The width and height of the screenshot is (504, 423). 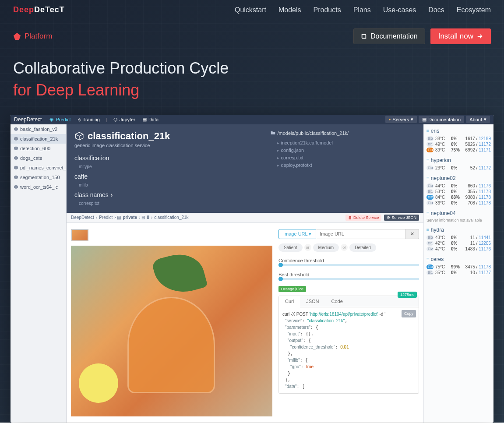 What do you see at coordinates (252, 34) in the screenshot?
I see `subheader: Platform Documentation Install now` at bounding box center [252, 34].